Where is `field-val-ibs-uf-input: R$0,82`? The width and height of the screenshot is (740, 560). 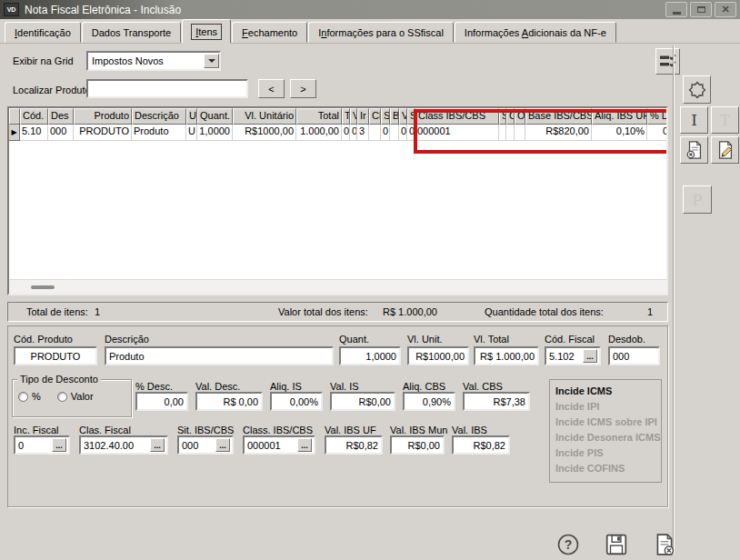 field-val-ibs-uf-input: R$0,82 is located at coordinates (354, 445).